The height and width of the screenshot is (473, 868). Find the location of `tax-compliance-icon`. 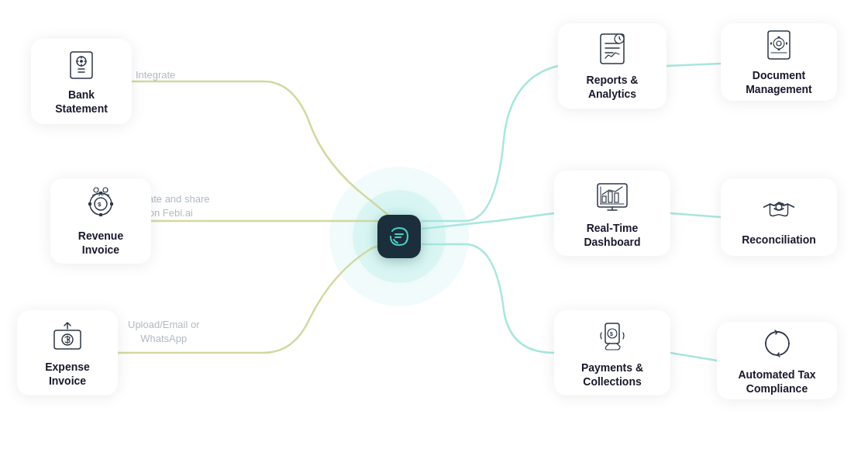

tax-compliance-icon is located at coordinates (777, 344).